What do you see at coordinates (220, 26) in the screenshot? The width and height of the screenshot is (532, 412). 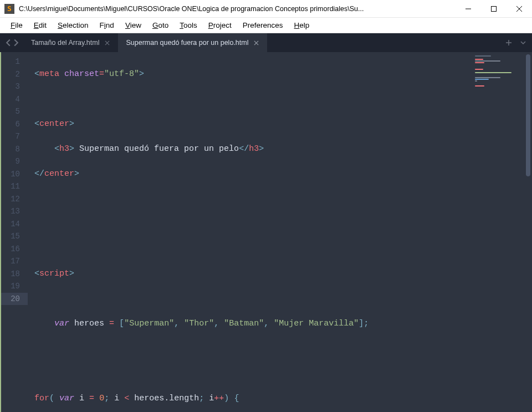 I see `menu-project: Project` at bounding box center [220, 26].